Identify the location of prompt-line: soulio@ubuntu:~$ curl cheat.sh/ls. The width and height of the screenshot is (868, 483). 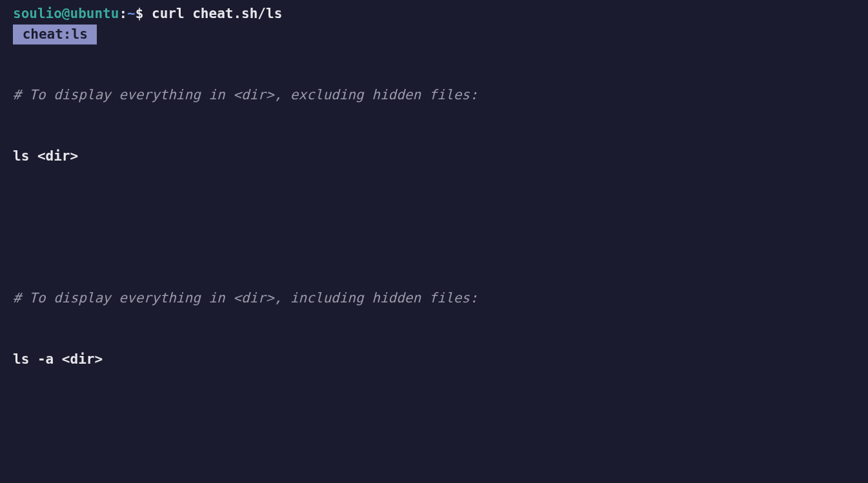
(434, 14).